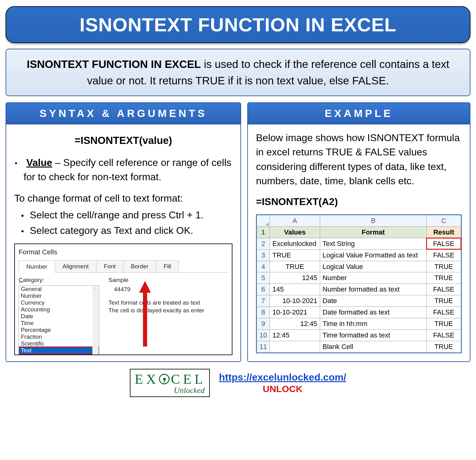  I want to click on syntax-arguments: Value – Specify cell reference or range …, so click(123, 170).